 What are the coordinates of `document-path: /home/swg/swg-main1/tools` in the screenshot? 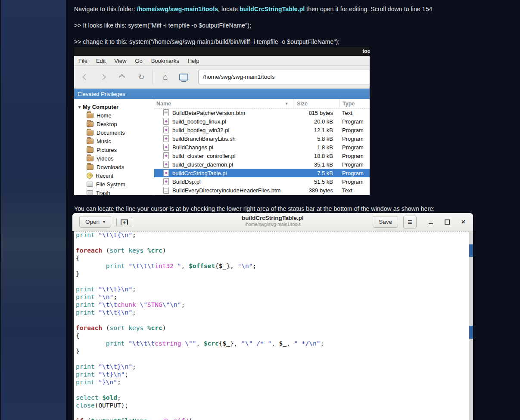 It's located at (273, 224).